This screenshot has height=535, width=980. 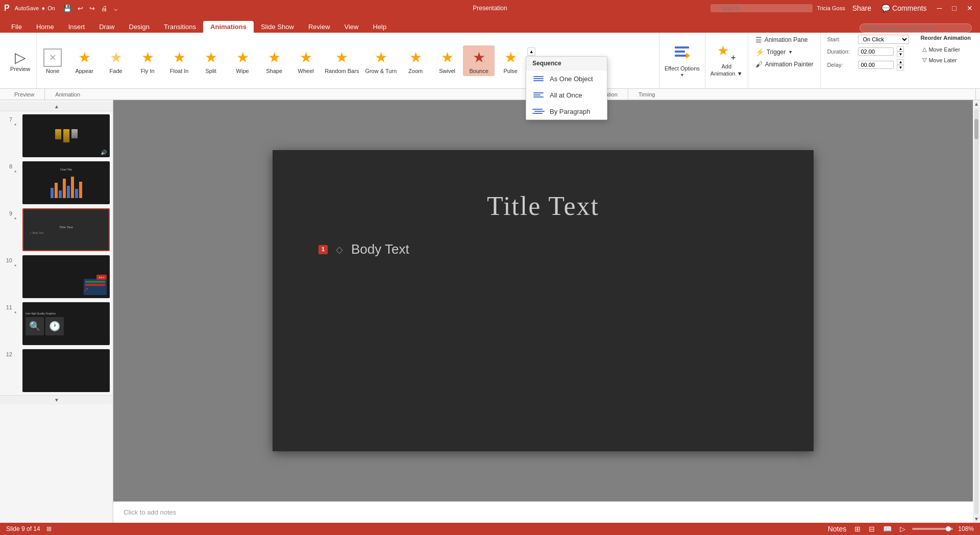 What do you see at coordinates (81, 8) in the screenshot?
I see `undo-button: ↩` at bounding box center [81, 8].